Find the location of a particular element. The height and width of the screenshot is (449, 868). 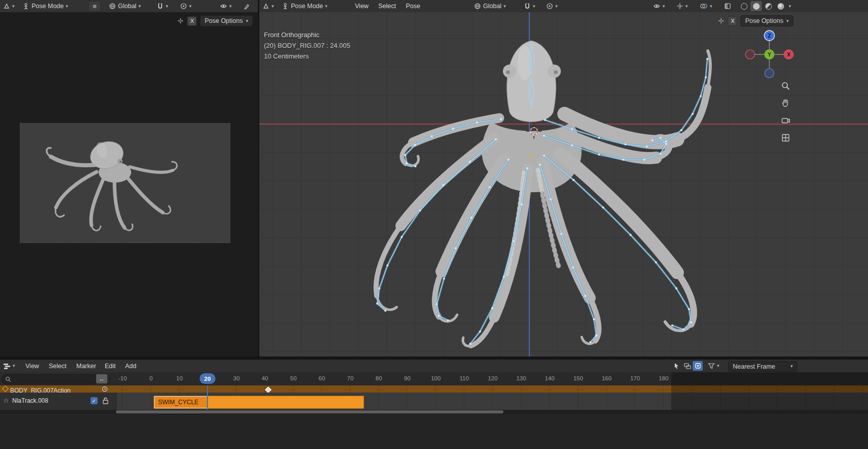

ruler-tick: 40 is located at coordinates (265, 378).